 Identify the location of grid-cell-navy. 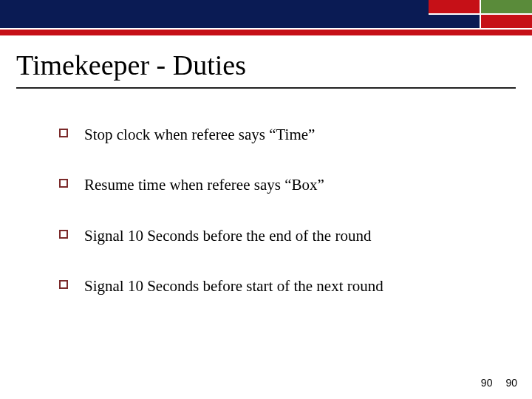
(454, 21).